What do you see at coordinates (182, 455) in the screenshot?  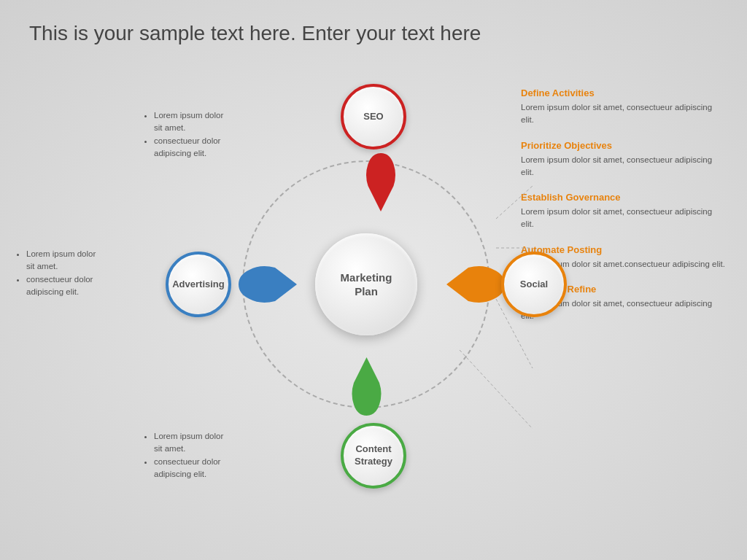 I see `bullet-box-bottom: Lorem ipsum dolorsit amet. consectueur d…` at bounding box center [182, 455].